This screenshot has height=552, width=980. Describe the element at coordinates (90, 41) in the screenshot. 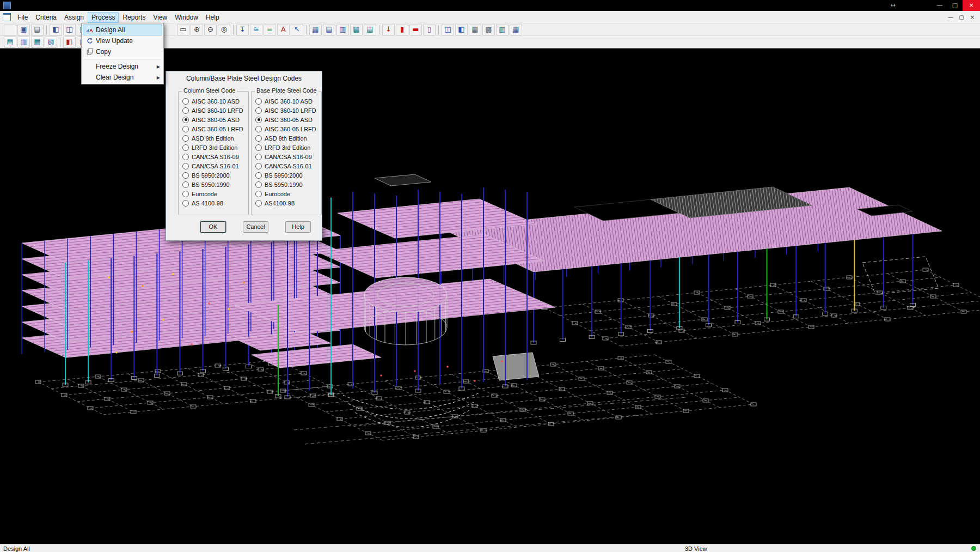

I see `view-update-icon` at that location.